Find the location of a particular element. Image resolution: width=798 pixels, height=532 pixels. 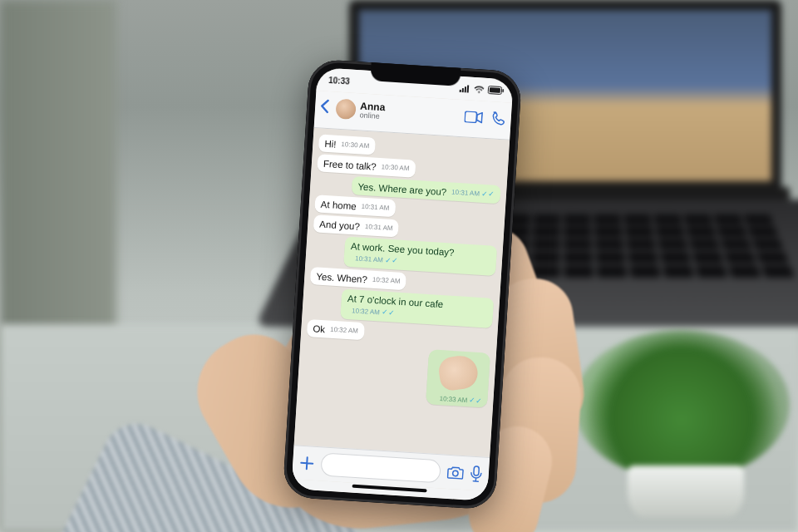

status-time: 10:33 is located at coordinates (339, 80).